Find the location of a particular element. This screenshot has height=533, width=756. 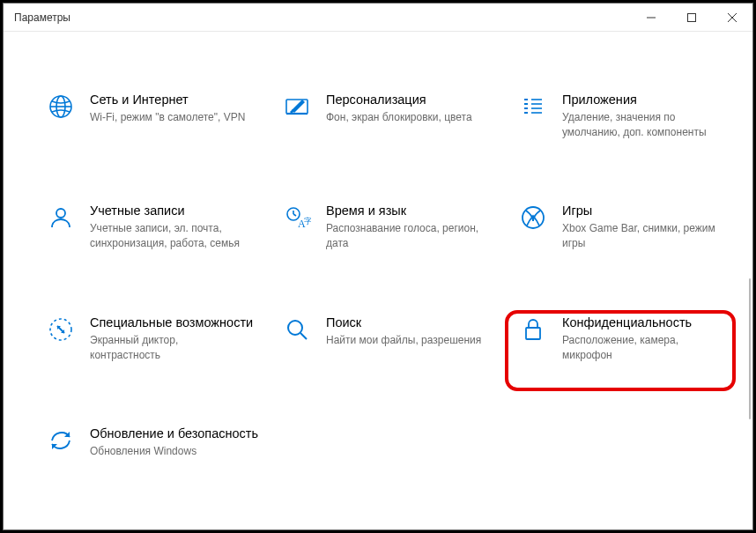

apps-icon is located at coordinates (533, 107).